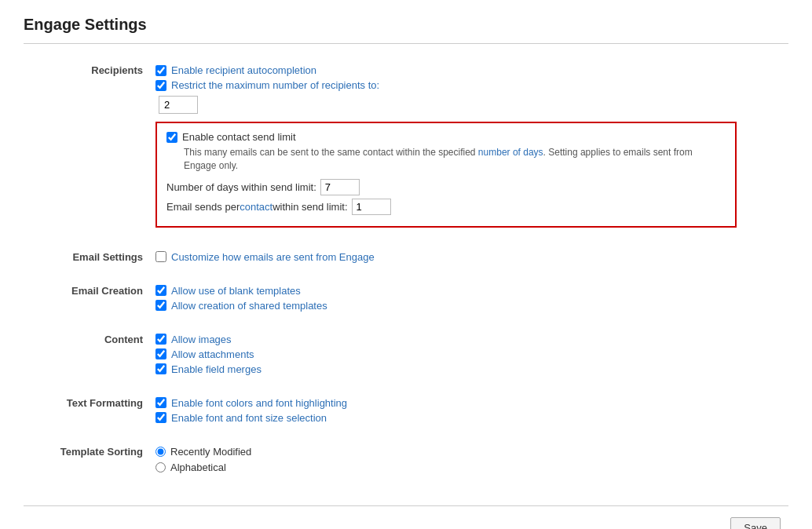  I want to click on recently-modified-label: Recently Modified, so click(210, 452).